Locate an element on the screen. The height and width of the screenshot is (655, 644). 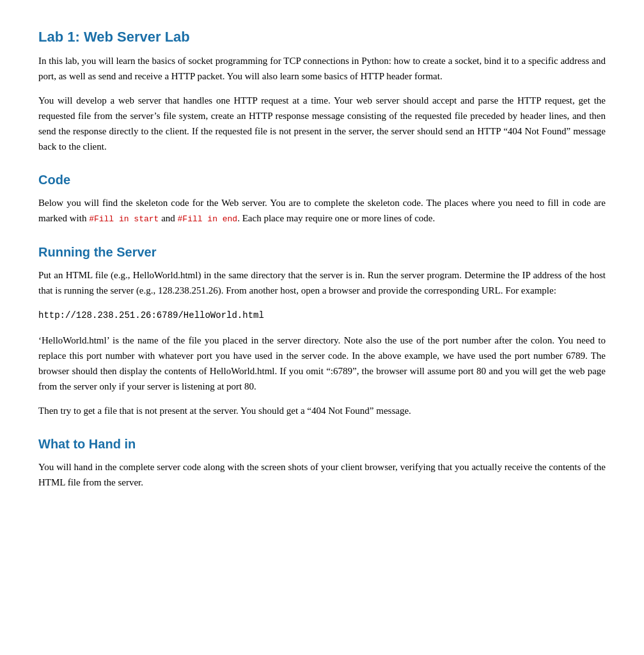
intro-paragraph-1: In this lab, you will learn the basics o… is located at coordinates (322, 68).